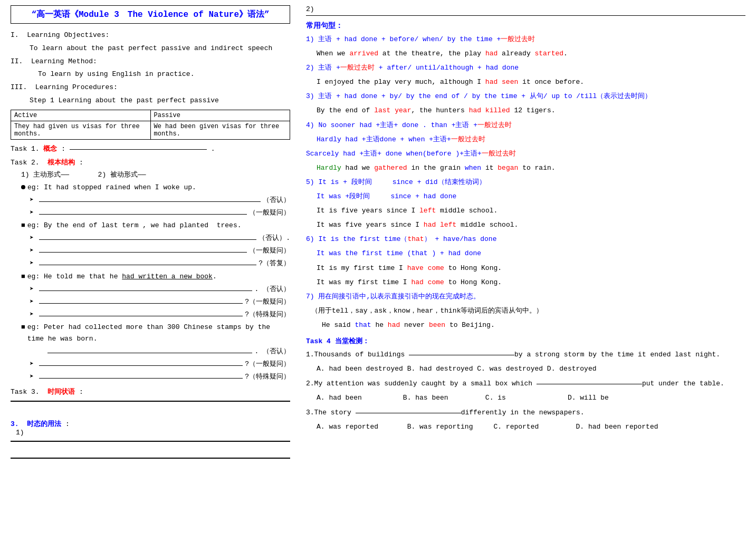  I want to click on section-II-label: II., so click(17, 61).